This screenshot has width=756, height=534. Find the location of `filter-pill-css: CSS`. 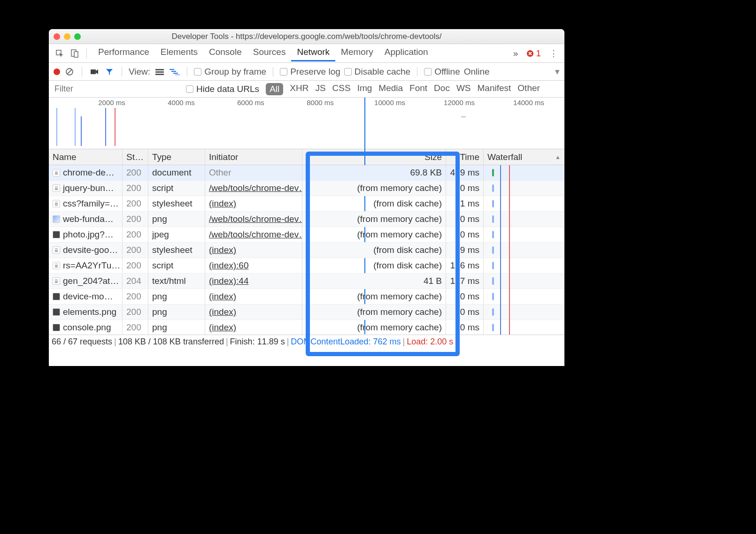

filter-pill-css: CSS is located at coordinates (342, 89).